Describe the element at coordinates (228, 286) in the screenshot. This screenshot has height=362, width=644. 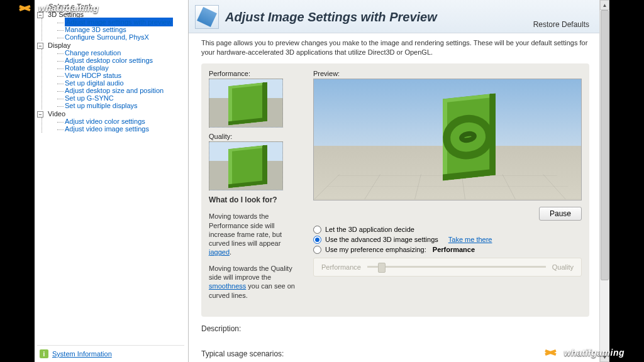
I see `help-link-smoothness: smoothness` at that location.